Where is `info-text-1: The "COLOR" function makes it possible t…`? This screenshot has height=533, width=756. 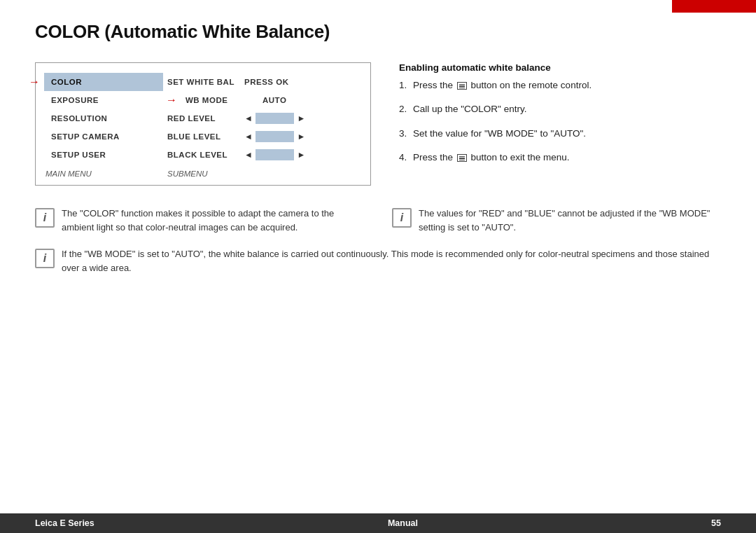 info-text-1: The "COLOR" function makes it possible t… is located at coordinates (213, 221).